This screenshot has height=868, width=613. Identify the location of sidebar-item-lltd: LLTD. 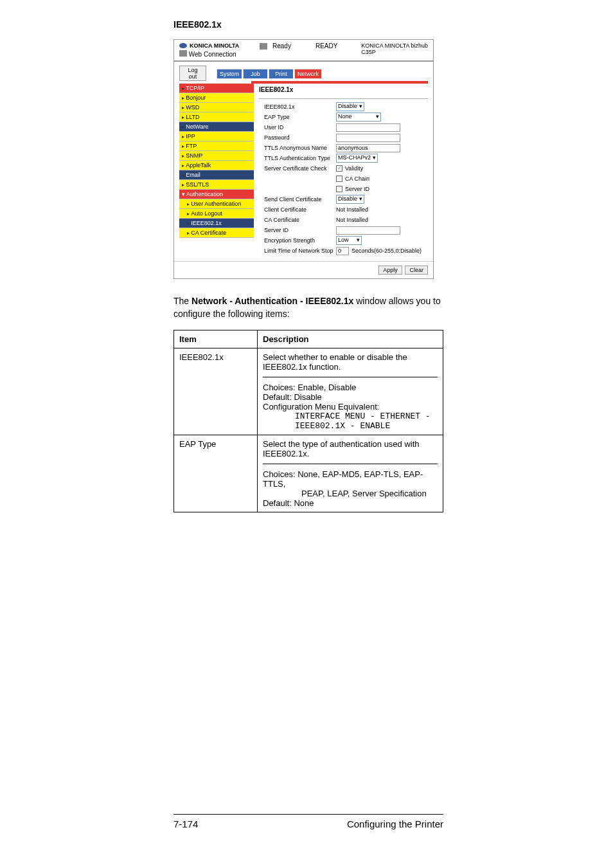
(217, 117).